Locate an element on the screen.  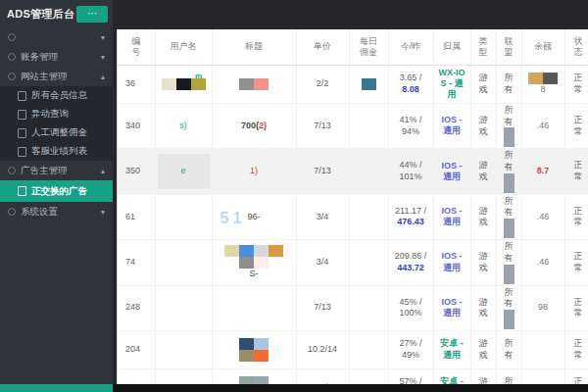
table-row: 350e1)7/1344% /101%IOS - 通用游戏所有8.7正常 is located at coordinates (353, 172).